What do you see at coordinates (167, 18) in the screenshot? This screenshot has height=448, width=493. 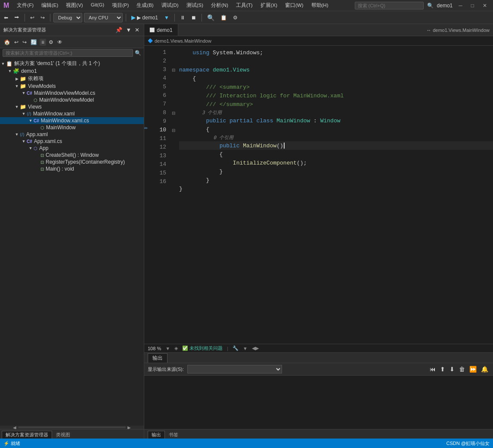 I see `run-dropdown-btn: ▼` at bounding box center [167, 18].